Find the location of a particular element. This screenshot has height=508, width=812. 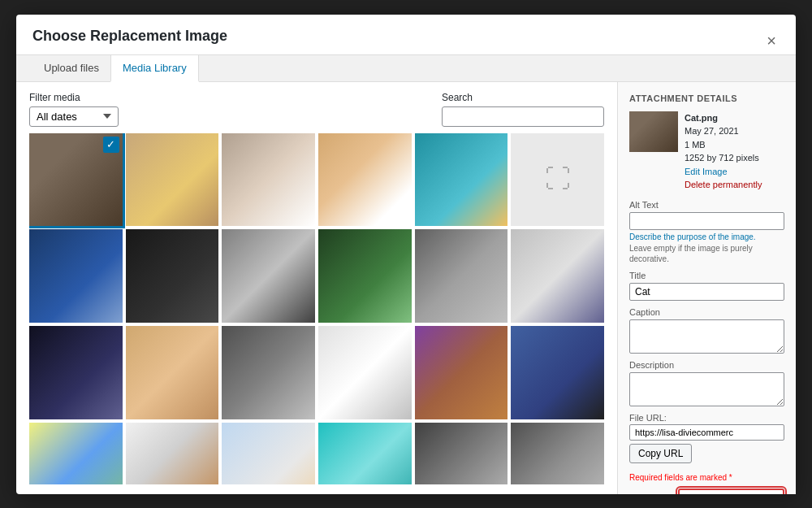

required-note: Required fields are marked * is located at coordinates (706, 478).